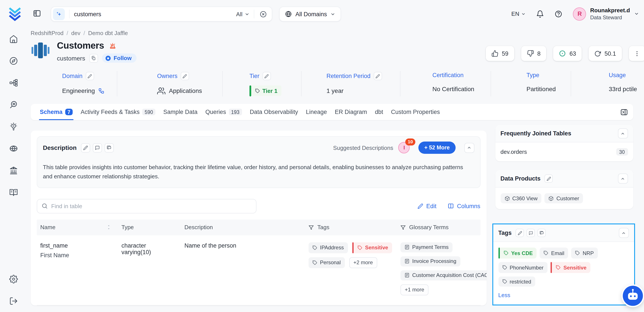 The image size is (644, 312). I want to click on domain-value: Engineering, so click(78, 91).